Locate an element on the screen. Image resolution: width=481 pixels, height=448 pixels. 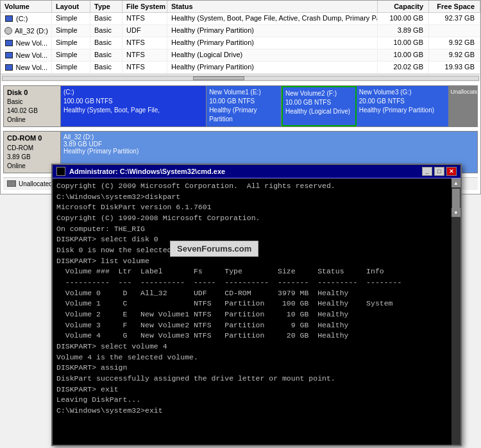
vol-freespace: 19.93 GB is located at coordinates (455, 67).